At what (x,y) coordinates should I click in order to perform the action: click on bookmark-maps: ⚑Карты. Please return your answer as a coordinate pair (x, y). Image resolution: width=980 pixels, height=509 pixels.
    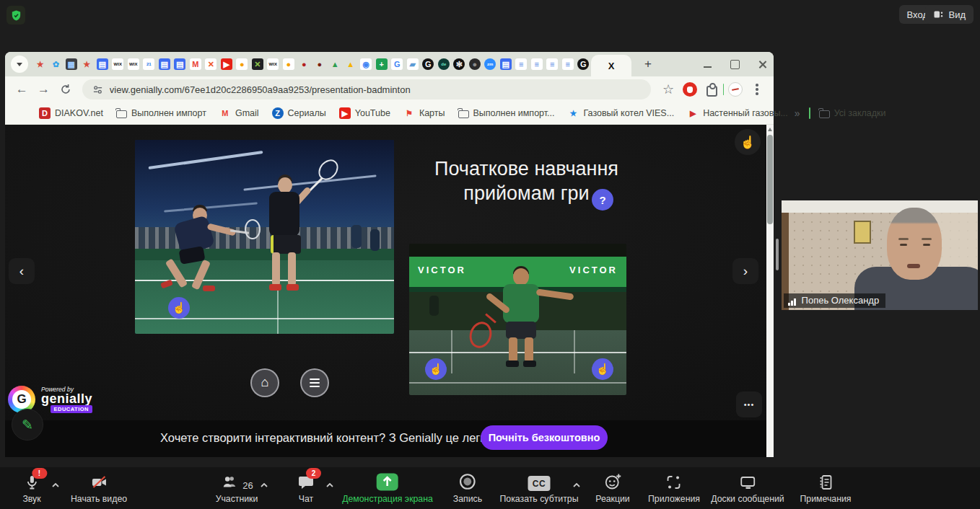
    Looking at the image, I should click on (424, 113).